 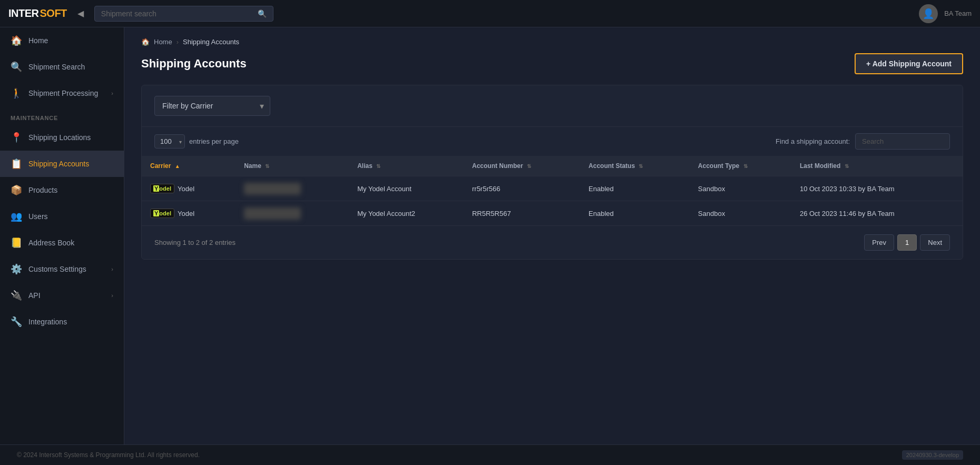 I want to click on accounts-icon: 📋, so click(x=16, y=164).